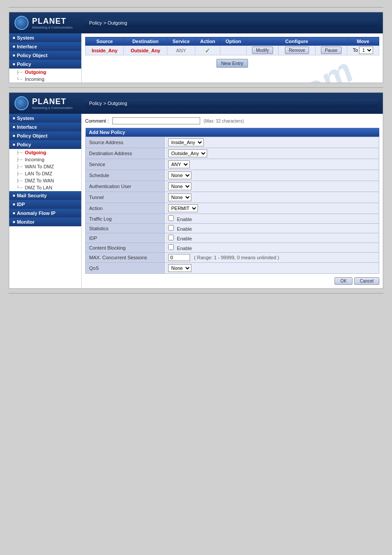  Describe the element at coordinates (181, 41) in the screenshot. I see `col-service: Service` at that location.